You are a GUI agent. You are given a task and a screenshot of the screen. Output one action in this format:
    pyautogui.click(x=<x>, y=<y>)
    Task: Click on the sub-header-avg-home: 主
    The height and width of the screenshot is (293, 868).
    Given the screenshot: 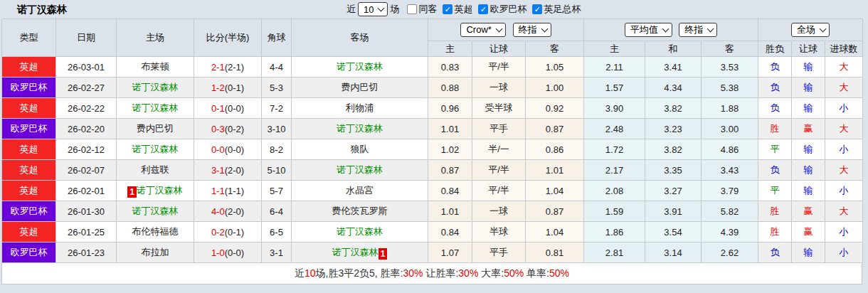 What is the action you would take?
    pyautogui.click(x=615, y=49)
    